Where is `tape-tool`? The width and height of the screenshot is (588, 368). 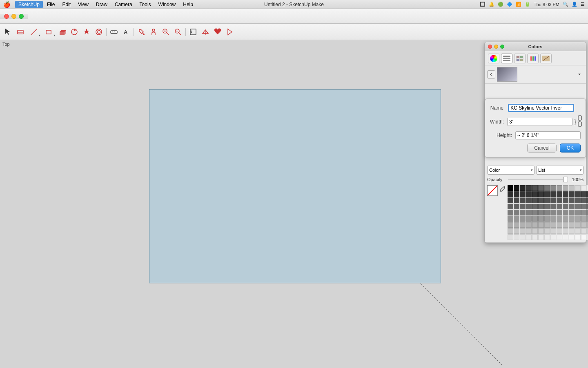 tape-tool is located at coordinates (114, 32).